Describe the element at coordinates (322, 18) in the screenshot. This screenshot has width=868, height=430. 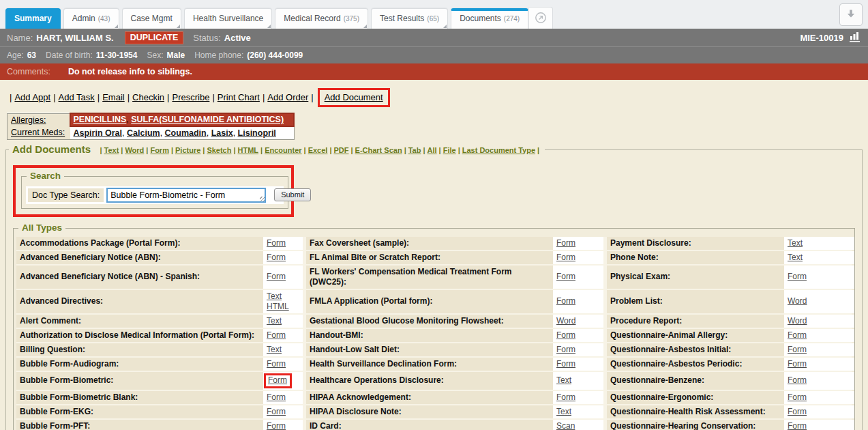
I see `tab-medical-record: Medical Record(375)` at that location.